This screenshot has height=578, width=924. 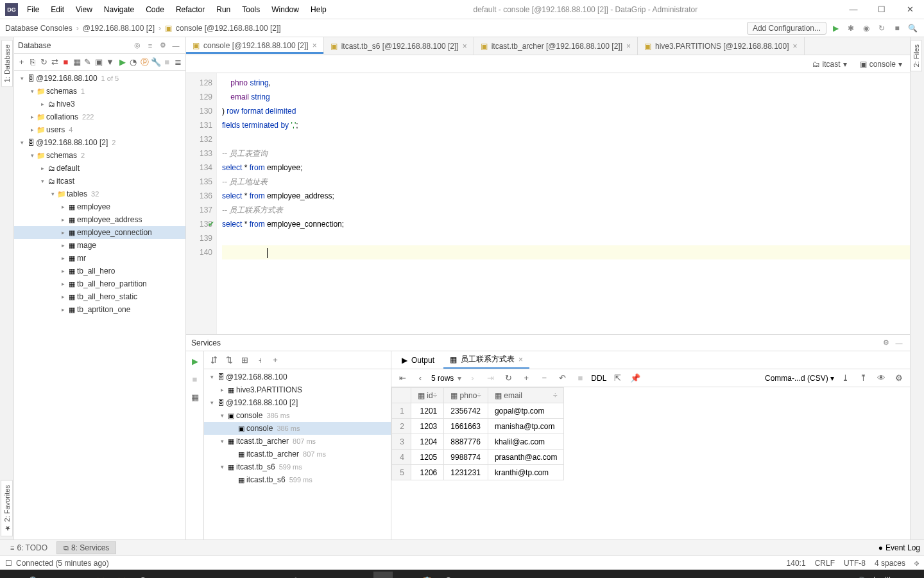 I want to click on tree-row: ▾📁 tables32, so click(x=100, y=194).